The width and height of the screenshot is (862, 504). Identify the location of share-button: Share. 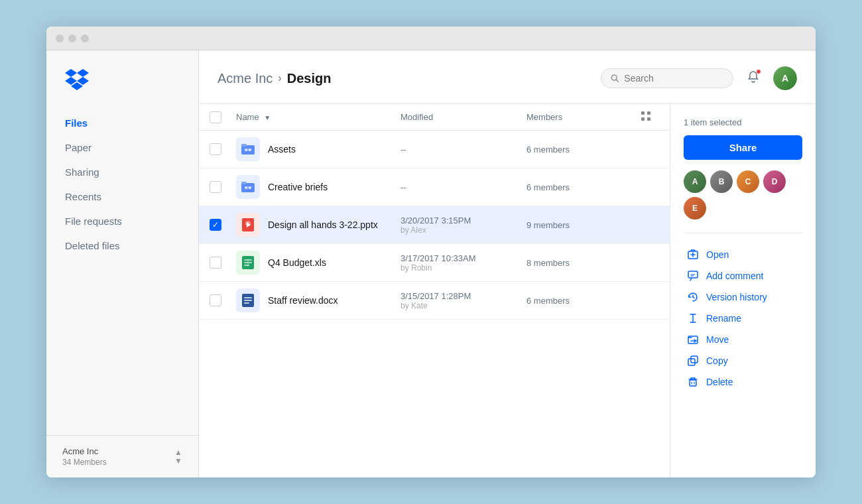
(743, 147).